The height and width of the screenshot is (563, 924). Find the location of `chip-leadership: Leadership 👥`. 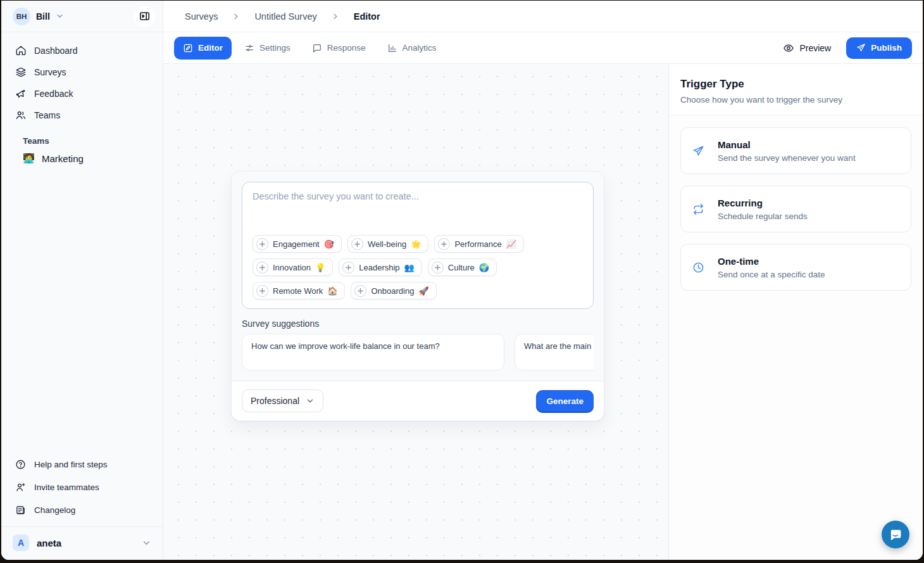

chip-leadership: Leadership 👥 is located at coordinates (380, 267).